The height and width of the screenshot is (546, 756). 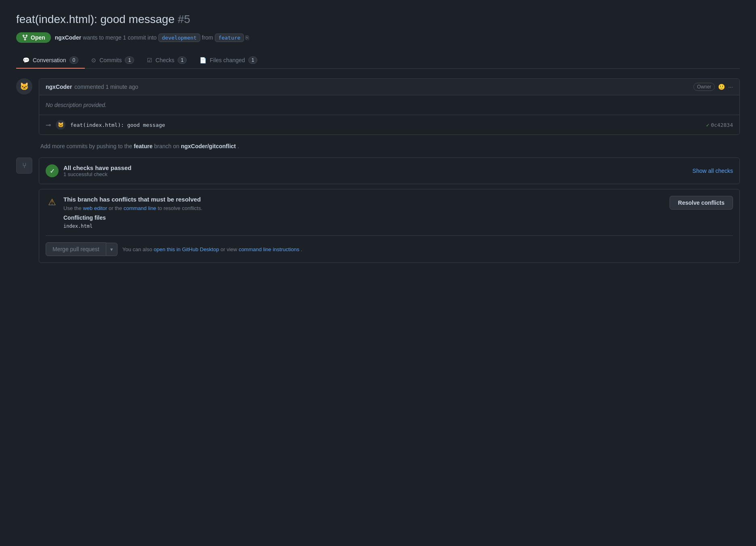 I want to click on tab-files-label: Files changed, so click(x=227, y=60).